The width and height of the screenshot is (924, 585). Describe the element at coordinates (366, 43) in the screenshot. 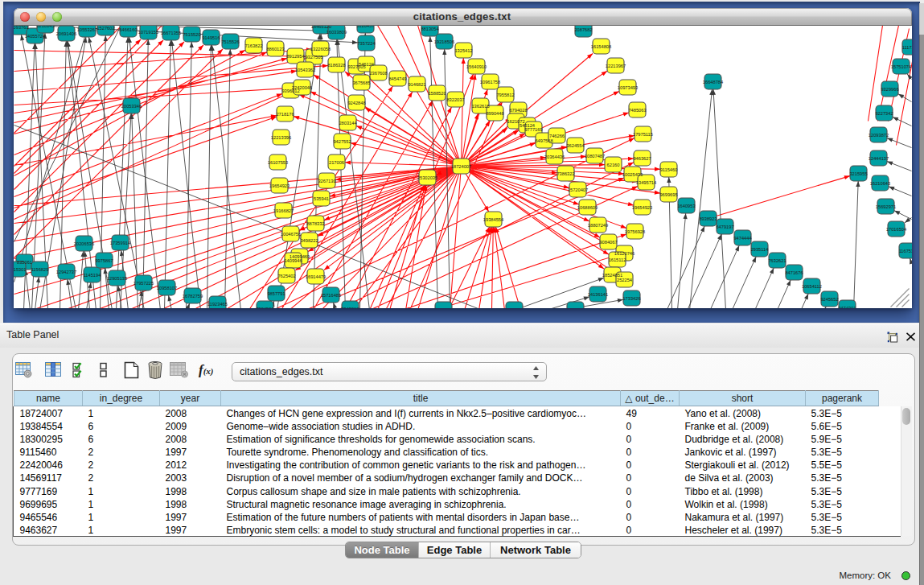

I see `svg-text: 7357224` at that location.